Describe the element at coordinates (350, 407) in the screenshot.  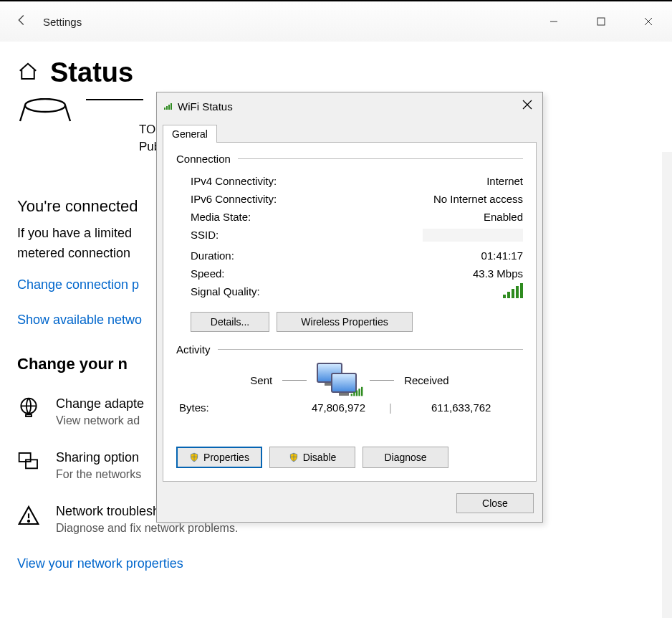
I see `row-bytes: Bytes: 47,806,972 | 611,633,762` at that location.